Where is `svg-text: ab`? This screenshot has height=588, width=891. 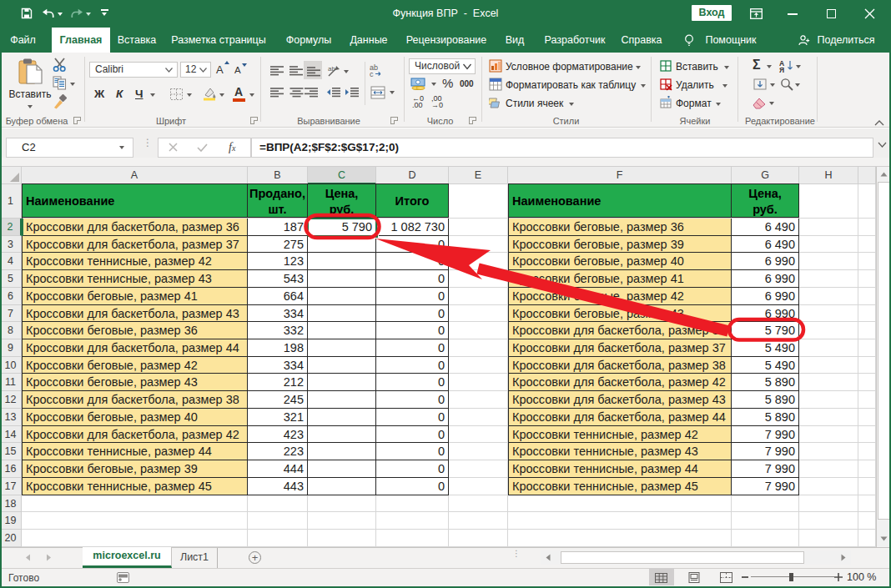 svg-text: ab is located at coordinates (332, 68).